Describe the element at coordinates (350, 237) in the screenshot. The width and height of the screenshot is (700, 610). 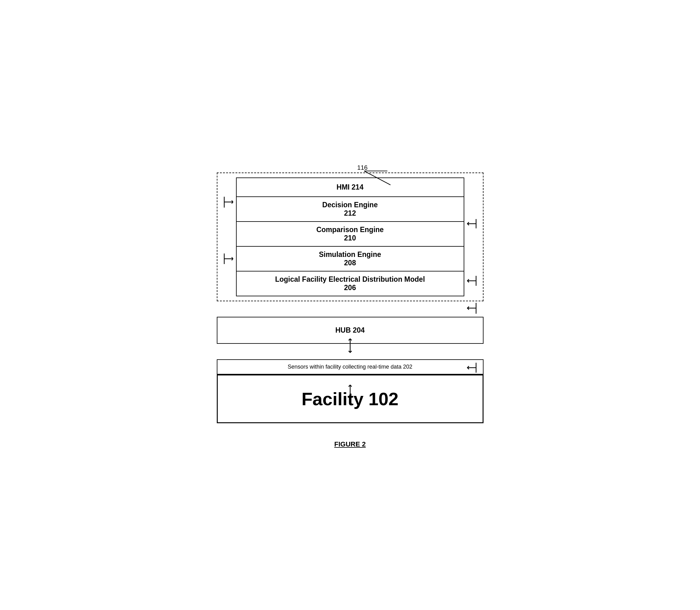
I see `dashed-outer-box: HMI 214 Decision Engine 212 Comparison E…` at that location.